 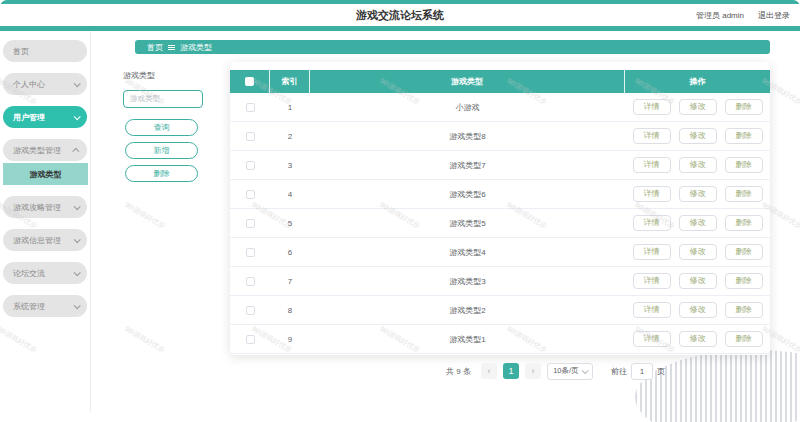 What do you see at coordinates (570, 372) in the screenshot?
I see `page-size-select: 10条/页` at bounding box center [570, 372].